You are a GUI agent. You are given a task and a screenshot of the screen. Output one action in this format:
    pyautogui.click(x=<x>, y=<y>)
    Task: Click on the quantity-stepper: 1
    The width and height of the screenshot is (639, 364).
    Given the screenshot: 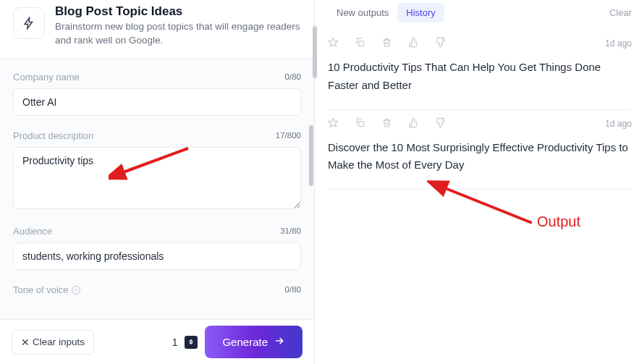 What is the action you would take?
    pyautogui.click(x=185, y=342)
    